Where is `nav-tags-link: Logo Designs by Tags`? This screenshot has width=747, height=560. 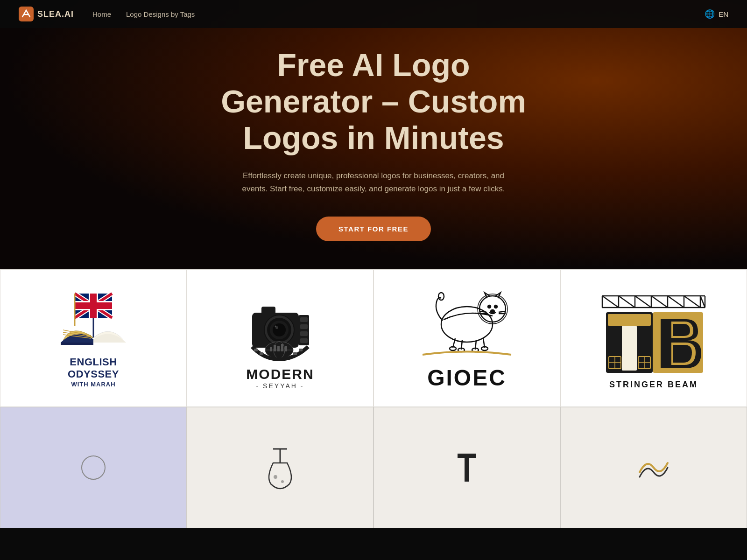
nav-tags-link: Logo Designs by Tags is located at coordinates (161, 14).